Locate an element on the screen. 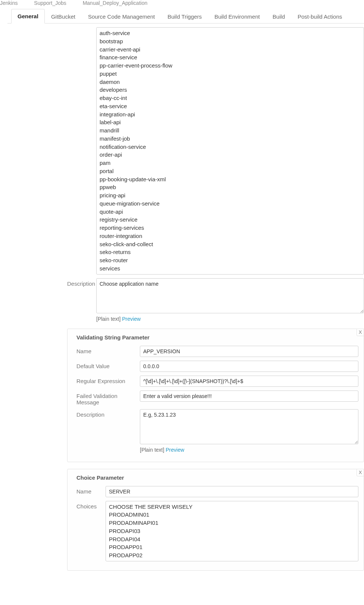 Image resolution: width=364 pixels, height=605 pixels. list-item: reporting-services is located at coordinates (230, 228).